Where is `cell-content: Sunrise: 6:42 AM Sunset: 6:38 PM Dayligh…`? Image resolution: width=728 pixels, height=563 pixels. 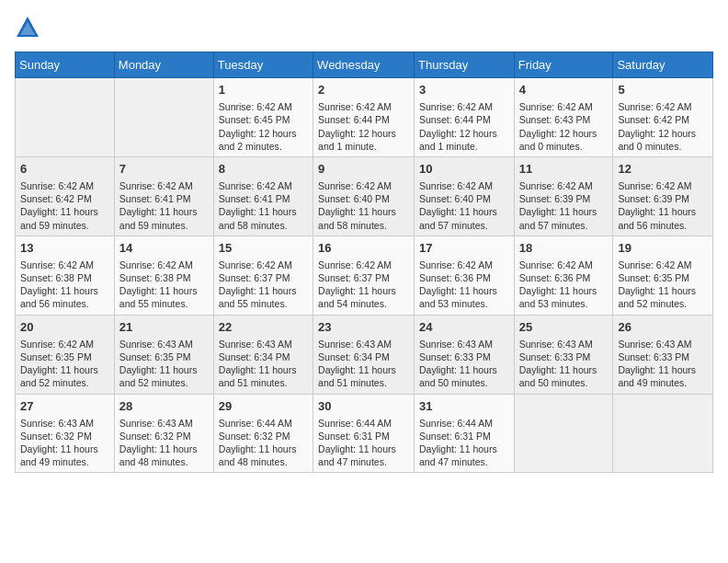
cell-content: Sunrise: 6:42 AM Sunset: 6:38 PM Dayligh… is located at coordinates (164, 285).